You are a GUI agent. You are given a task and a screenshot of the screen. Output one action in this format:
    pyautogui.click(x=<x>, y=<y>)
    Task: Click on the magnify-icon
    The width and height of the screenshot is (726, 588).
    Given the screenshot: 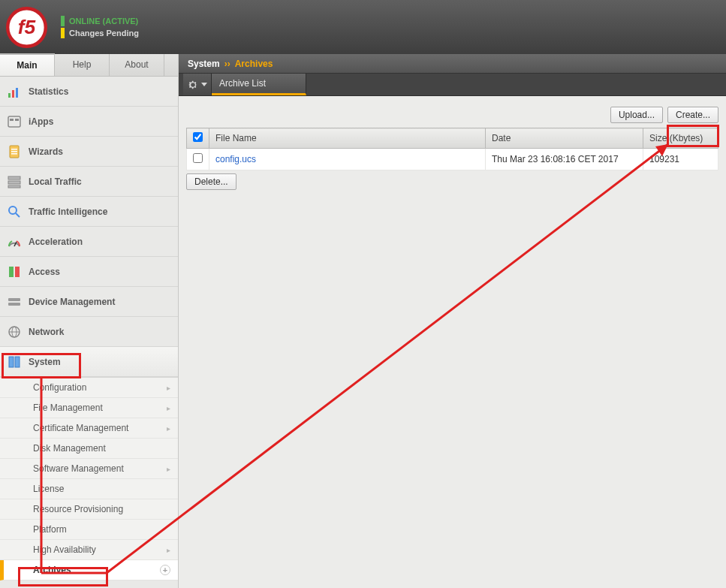 What is the action you would take?
    pyautogui.click(x=14, y=212)
    